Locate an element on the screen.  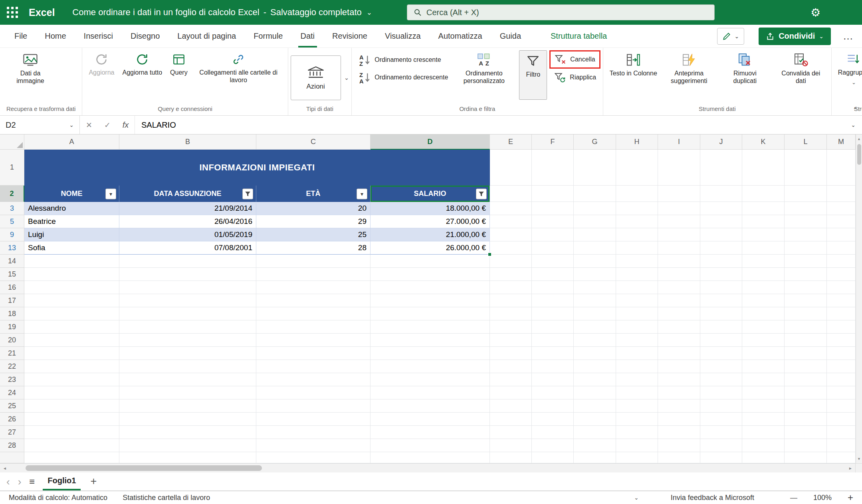
cell-C22 is located at coordinates (313, 366).